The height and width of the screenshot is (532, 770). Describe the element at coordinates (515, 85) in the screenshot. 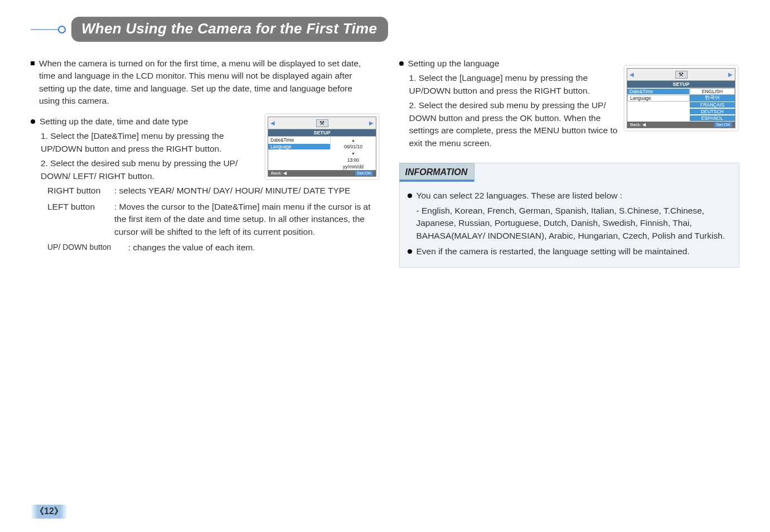

I see `lang-step1: 1. Select the [Language] menu by pressin…` at that location.